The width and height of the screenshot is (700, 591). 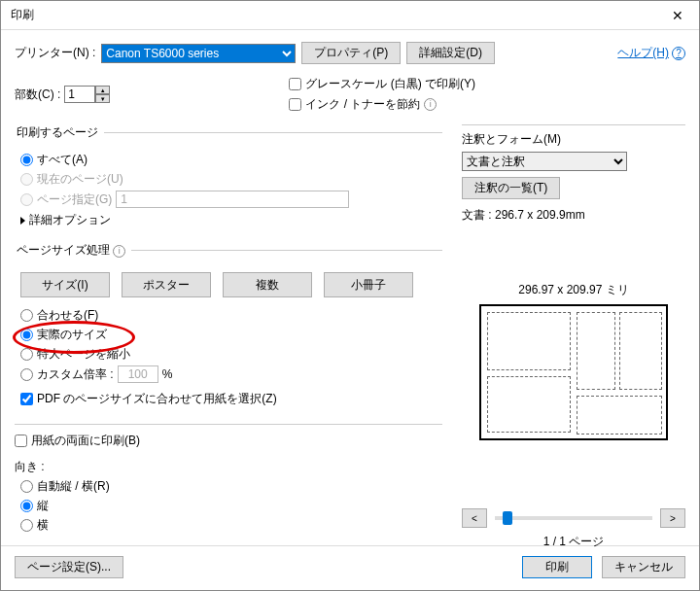 What do you see at coordinates (363, 105) in the screenshot?
I see `savetoner-label: インク / トナーを節約` at bounding box center [363, 105].